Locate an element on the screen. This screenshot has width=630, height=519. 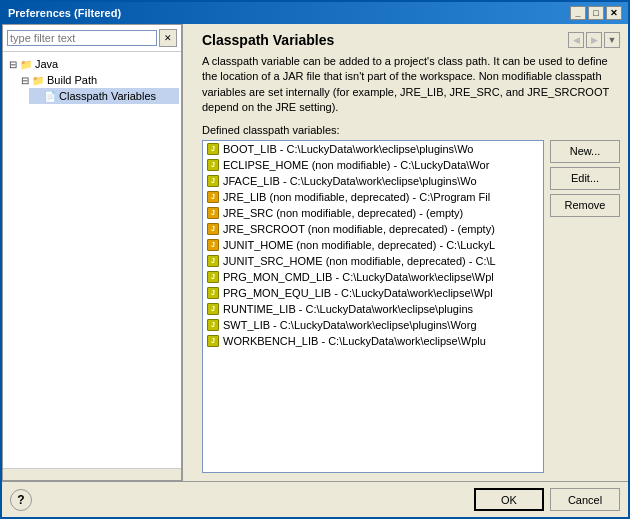
close-button: ✕ is located at coordinates (614, 13).